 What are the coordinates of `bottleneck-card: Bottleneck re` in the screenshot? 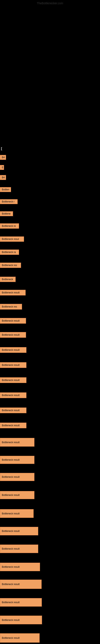 It's located at (9, 226).